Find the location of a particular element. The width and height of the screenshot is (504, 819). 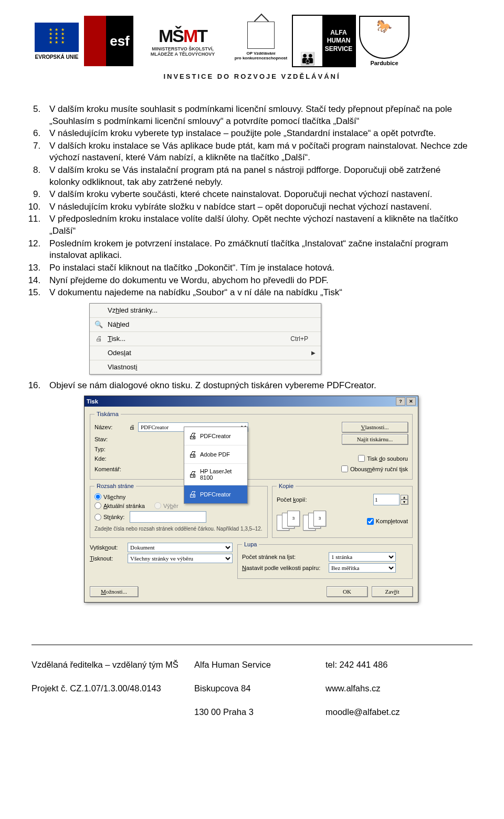

menu-item-send: Odeslat ▶ is located at coordinates (205, 353).